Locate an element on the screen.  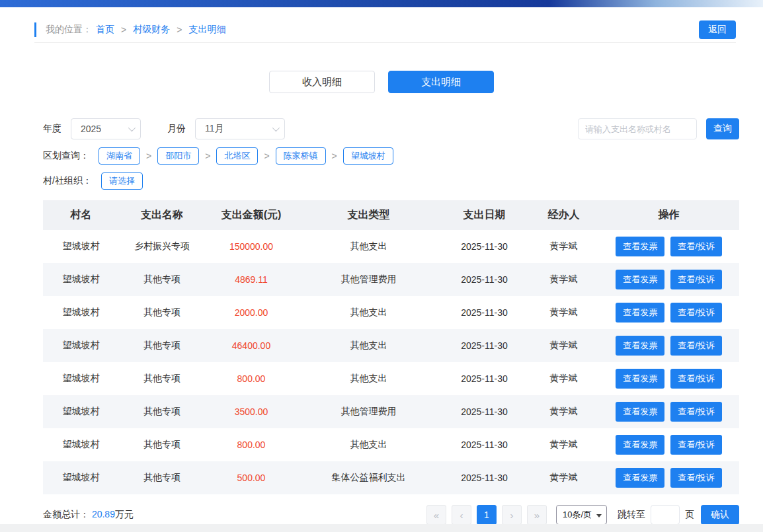
back-button: 返回 is located at coordinates (717, 30).